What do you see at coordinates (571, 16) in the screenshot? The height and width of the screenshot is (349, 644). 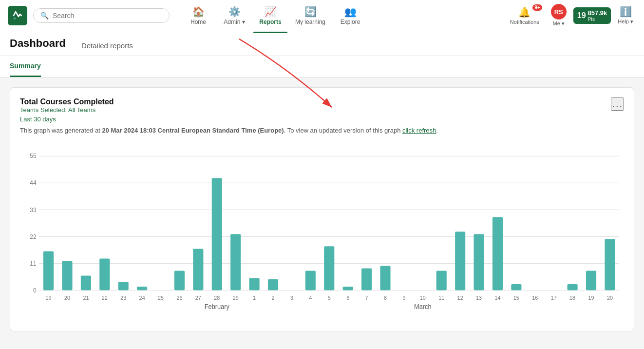 I see `nav-right: 🔔 9+ Notifications RS Me ▾ 19 857.9k Pts…` at bounding box center [571, 16].